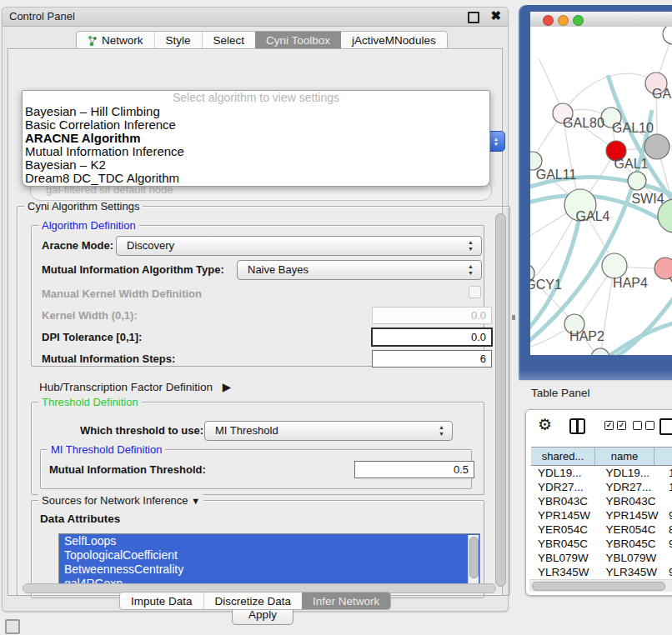 The image size is (672, 635). What do you see at coordinates (584, 123) in the screenshot?
I see `node-label-gal80: GAL80` at bounding box center [584, 123].